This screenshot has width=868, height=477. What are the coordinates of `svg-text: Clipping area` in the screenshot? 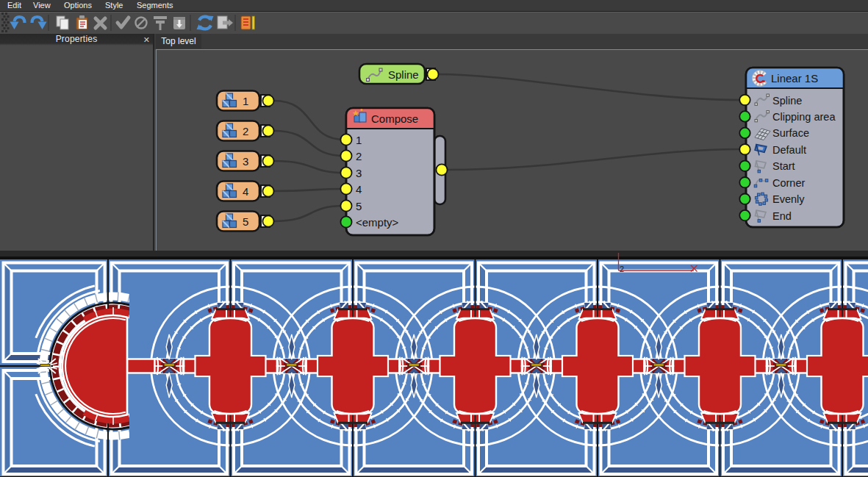 It's located at (804, 117).